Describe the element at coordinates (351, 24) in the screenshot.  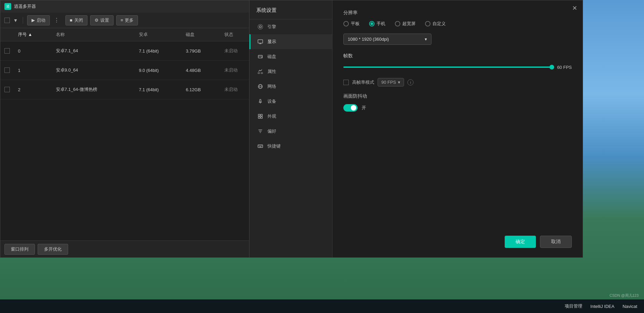
I see `radio-tablet: 平板` at that location.